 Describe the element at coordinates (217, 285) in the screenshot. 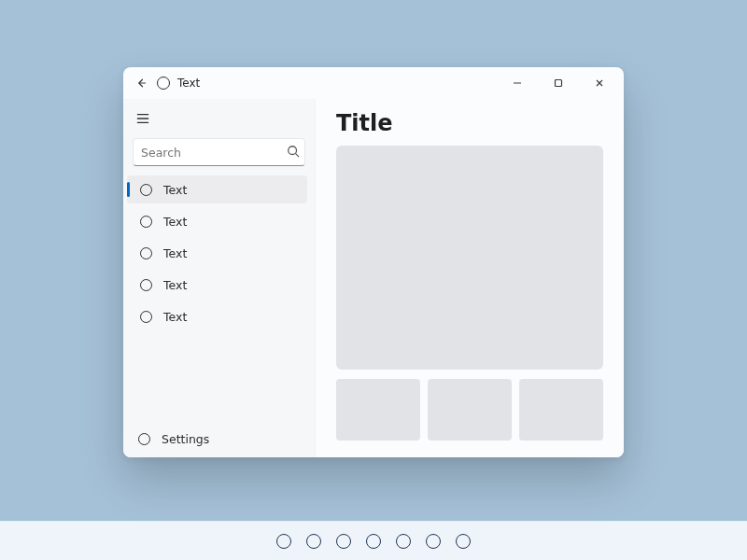

I see `nav-item-3: Text` at that location.